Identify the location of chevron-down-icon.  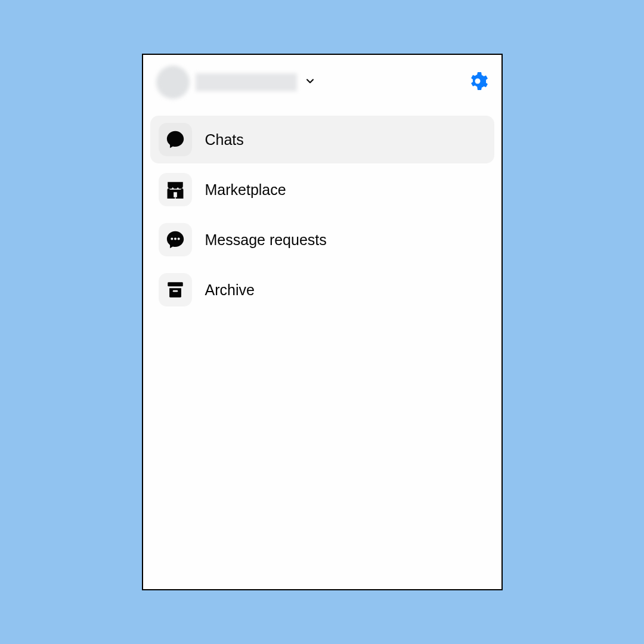
(310, 82).